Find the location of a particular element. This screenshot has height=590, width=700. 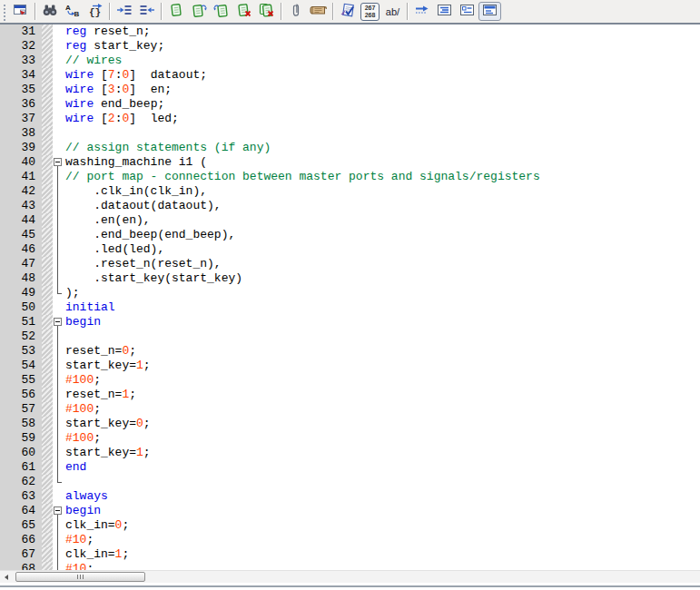

code-text: .end_beep(end_beep), is located at coordinates (151, 235).